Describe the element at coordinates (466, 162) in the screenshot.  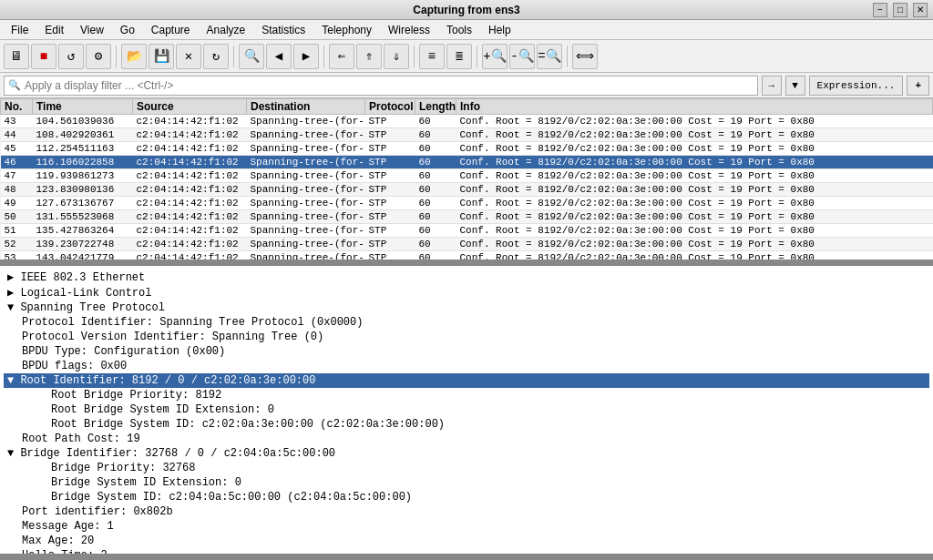
I see `table-row: 46116.106022858c2:04:14:42:f1:02Spanning…` at that location.